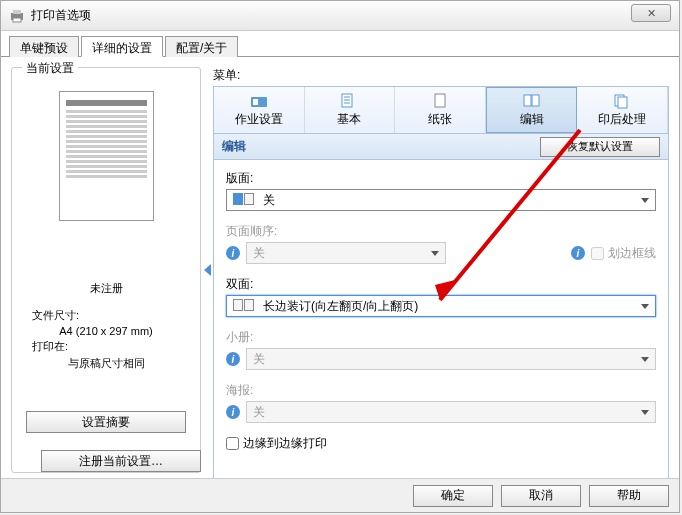  Describe the element at coordinates (441, 284) in the screenshot. I see `duplex-label: 双面:` at that location.